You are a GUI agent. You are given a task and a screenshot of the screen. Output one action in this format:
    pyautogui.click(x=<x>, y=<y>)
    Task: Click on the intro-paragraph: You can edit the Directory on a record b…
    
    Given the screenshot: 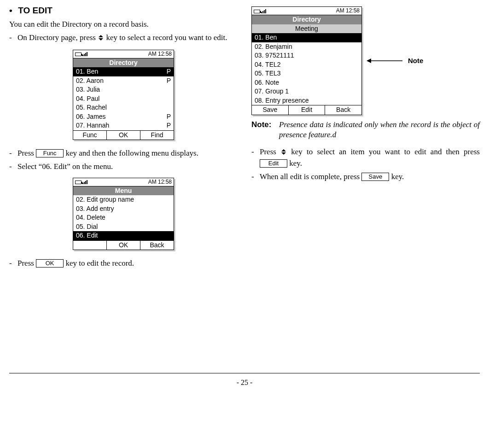 What is the action you would take?
    pyautogui.click(x=123, y=25)
    